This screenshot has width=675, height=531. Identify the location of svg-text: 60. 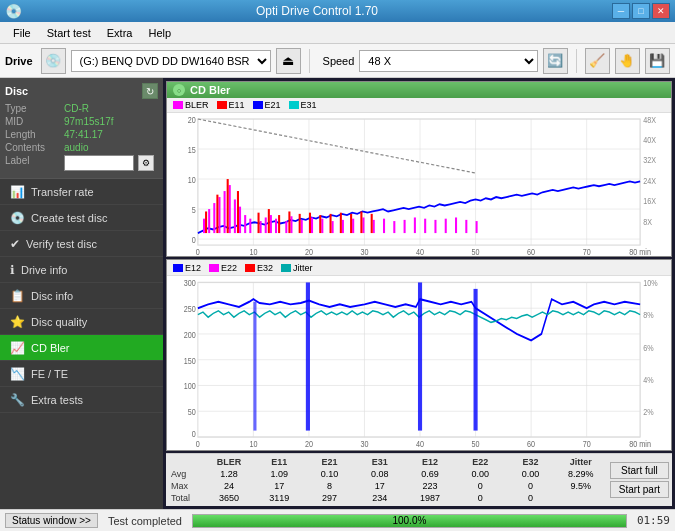
(532, 252).